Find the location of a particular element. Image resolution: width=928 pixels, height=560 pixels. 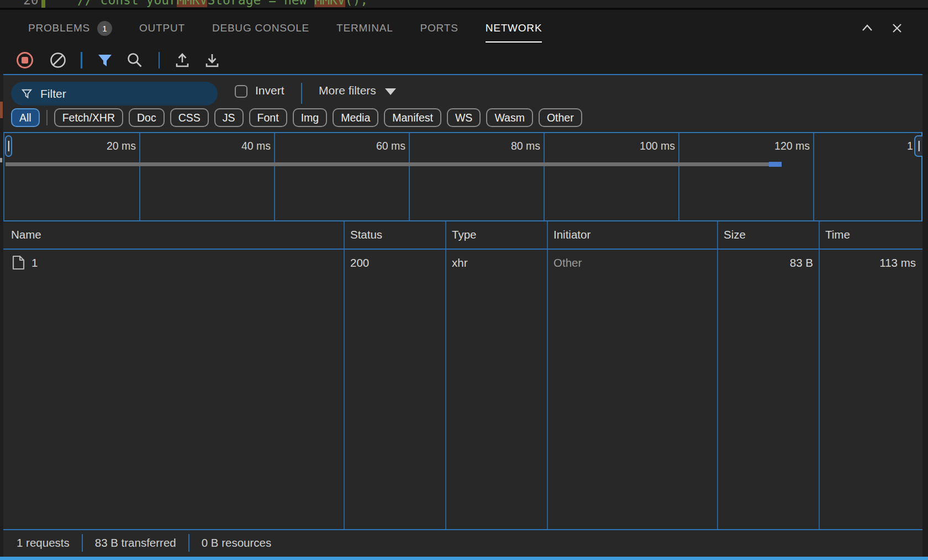

chevron-down-icon is located at coordinates (391, 92).